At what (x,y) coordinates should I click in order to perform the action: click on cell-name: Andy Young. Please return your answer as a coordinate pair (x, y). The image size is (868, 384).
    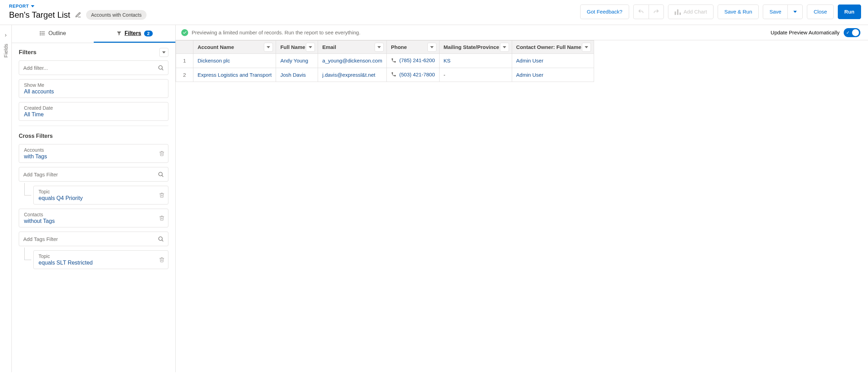
    Looking at the image, I should click on (297, 61).